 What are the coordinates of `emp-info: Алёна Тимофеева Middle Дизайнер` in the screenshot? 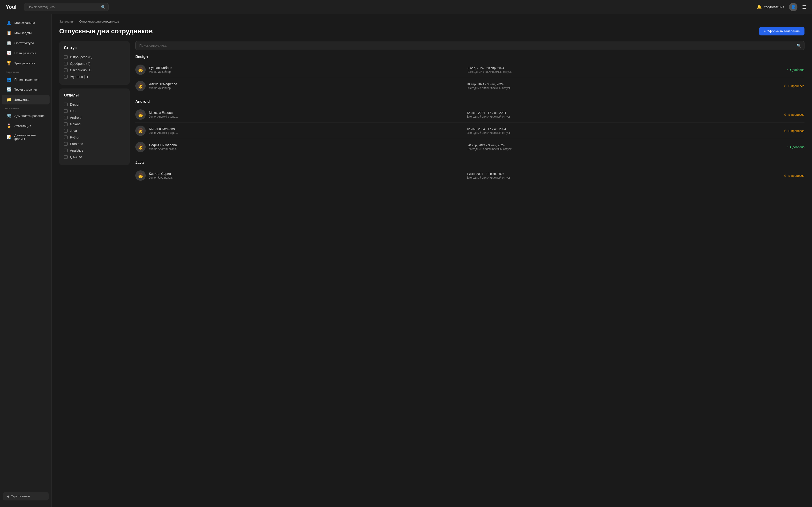 It's located at (306, 86).